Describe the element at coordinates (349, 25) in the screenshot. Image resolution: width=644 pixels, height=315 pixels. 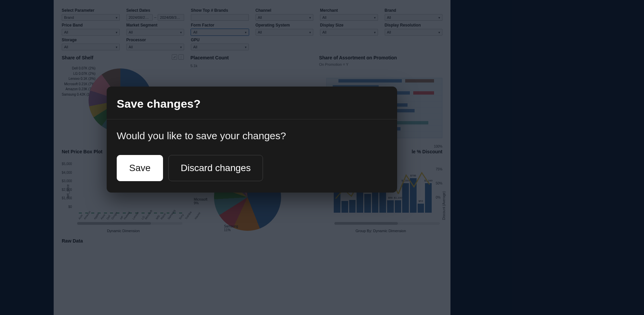
I see `filter-label: Display Size` at that location.